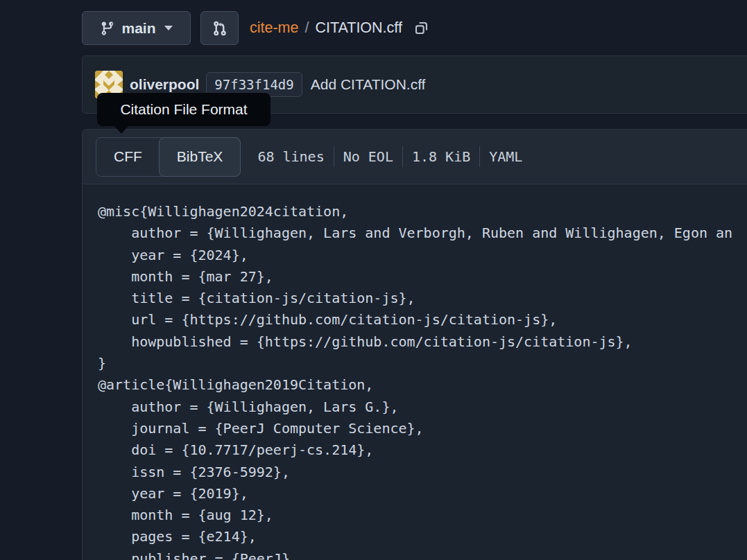 This screenshot has width=747, height=560. Describe the element at coordinates (390, 157) in the screenshot. I see `file-meta-info: 68 lines No EOL 1.8 KiB YAML` at that location.